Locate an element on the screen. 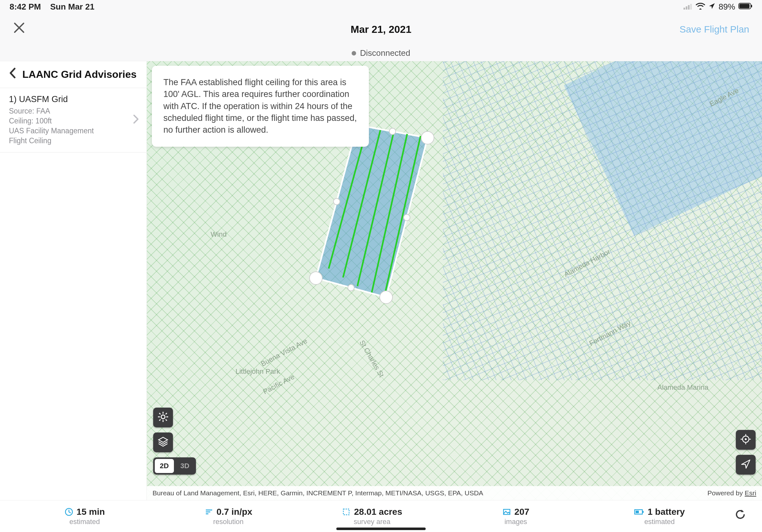  battery-percent: 89% is located at coordinates (727, 7).